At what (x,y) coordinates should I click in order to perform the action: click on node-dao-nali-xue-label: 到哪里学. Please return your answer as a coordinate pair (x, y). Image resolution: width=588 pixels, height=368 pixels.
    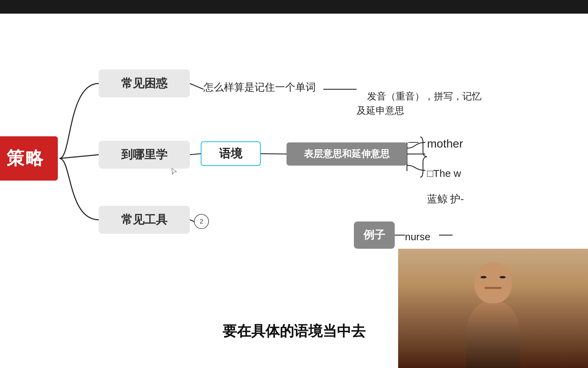
    Looking at the image, I should click on (144, 155).